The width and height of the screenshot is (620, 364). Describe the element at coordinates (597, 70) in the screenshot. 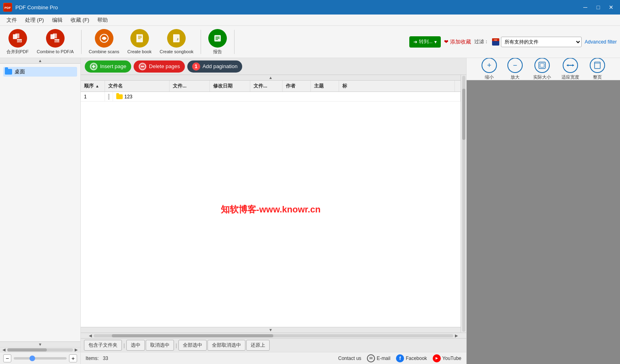

I see `full-page-button: 整页` at that location.